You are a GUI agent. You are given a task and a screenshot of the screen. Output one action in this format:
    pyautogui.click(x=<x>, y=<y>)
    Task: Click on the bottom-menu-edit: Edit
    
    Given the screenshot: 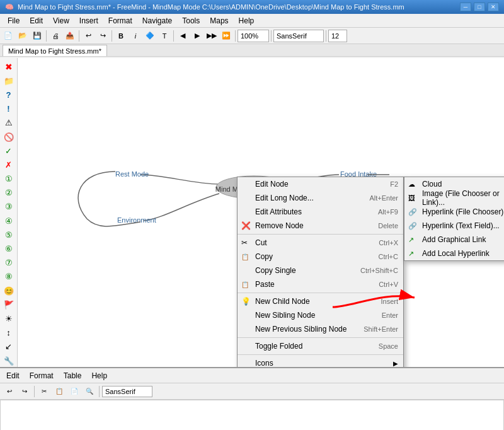 What is the action you would take?
    pyautogui.click(x=13, y=376)
    